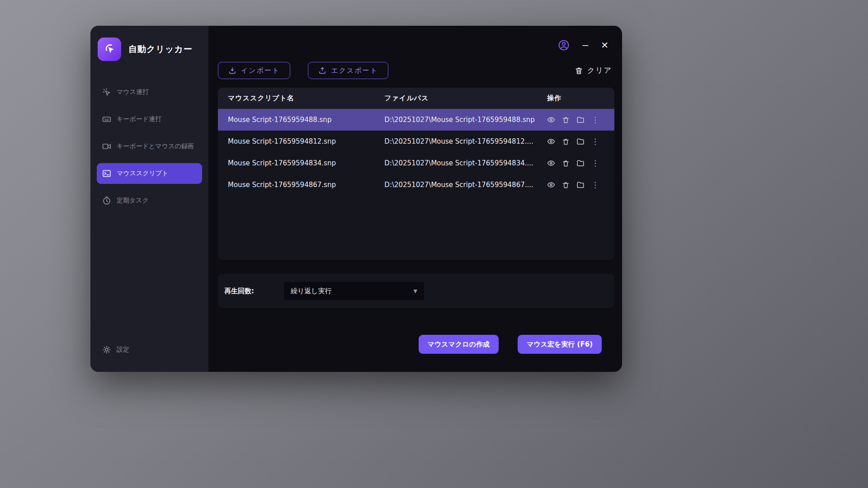 The width and height of the screenshot is (868, 488). Describe the element at coordinates (466, 99) in the screenshot. I see `column-header-path: ファイルパス` at that location.